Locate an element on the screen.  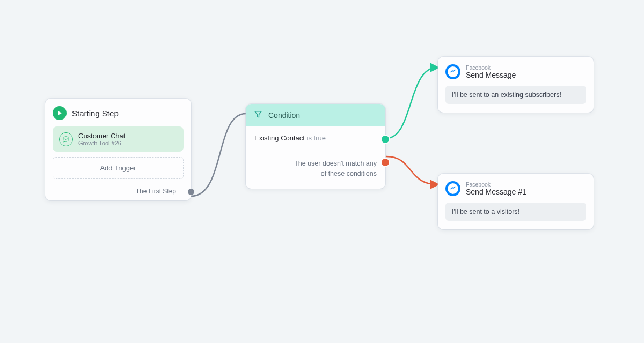
condition-suffix: is true is located at coordinates (317, 138).